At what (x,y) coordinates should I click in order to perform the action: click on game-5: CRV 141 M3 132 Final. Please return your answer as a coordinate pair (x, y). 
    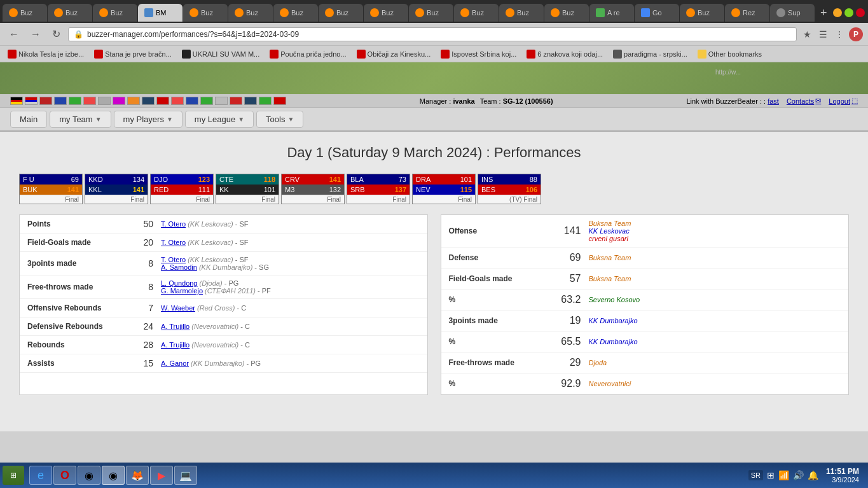
    Looking at the image, I should click on (313, 189).